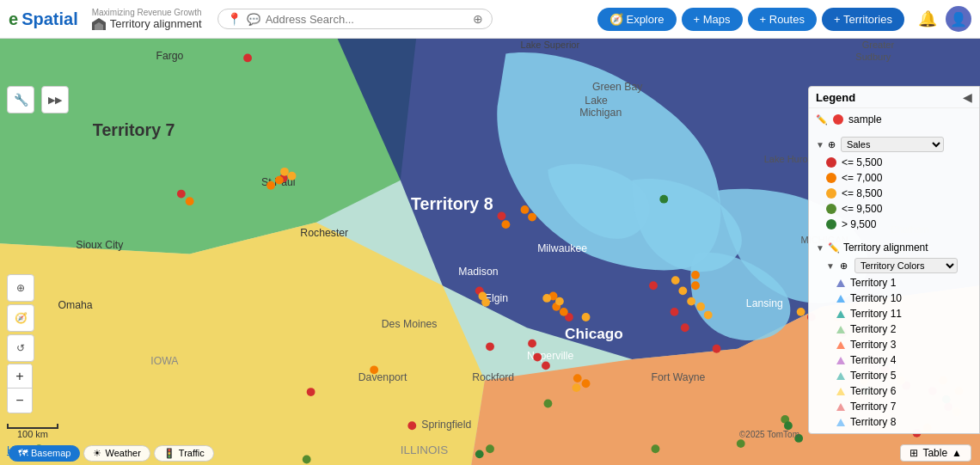  I want to click on territory-list-item: Territory 7, so click(894, 407).